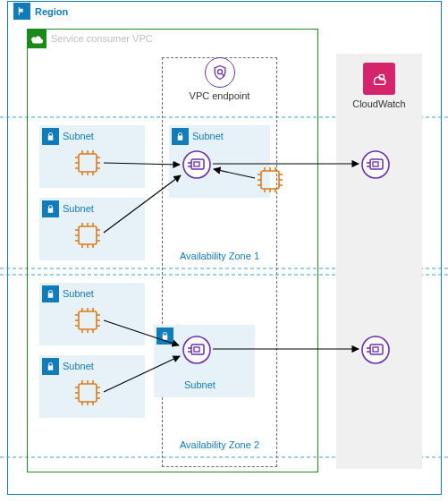 The width and height of the screenshot is (448, 502). Describe the element at coordinates (204, 362) in the screenshot. I see `subnet-box-6: Subnet` at that location.